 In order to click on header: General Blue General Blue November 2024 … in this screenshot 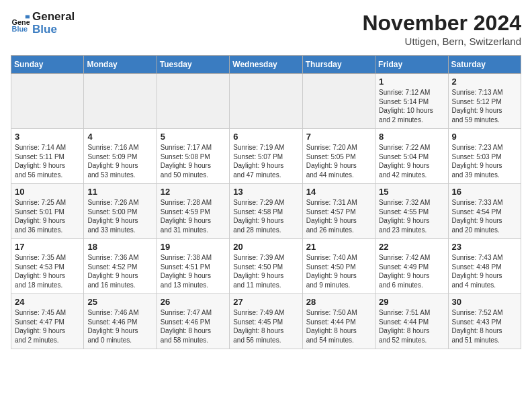, I will do `click(266, 29)`.